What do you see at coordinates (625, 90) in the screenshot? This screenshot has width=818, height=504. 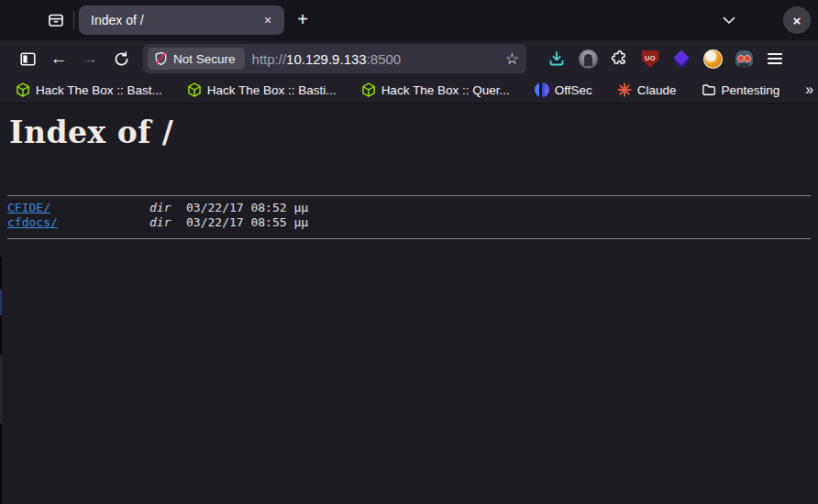 I see `claude-starburst-icon` at bounding box center [625, 90].